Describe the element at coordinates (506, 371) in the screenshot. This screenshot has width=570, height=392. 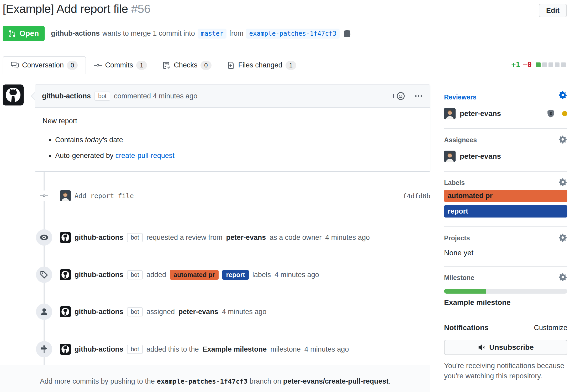
I see `notifications-note: You're receiving notifications because y…` at that location.